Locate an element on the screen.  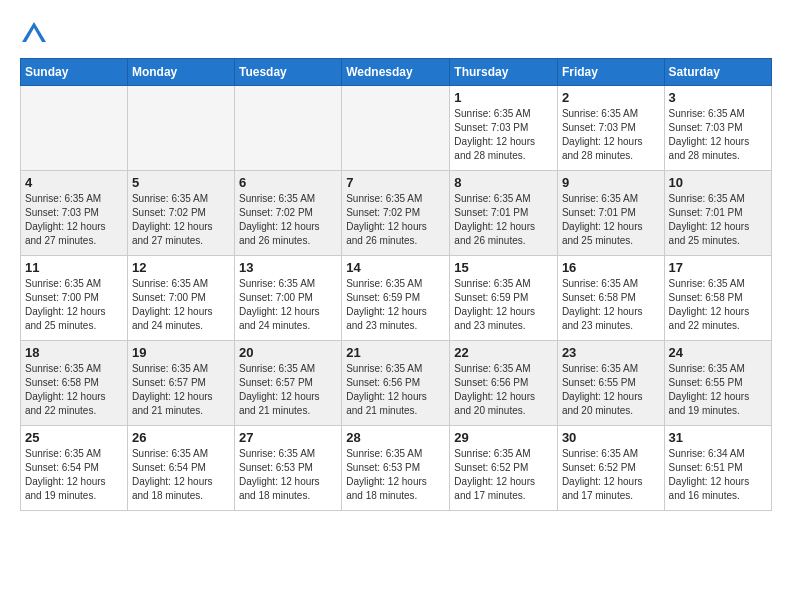
calendar-header-sunday: Sunday is located at coordinates (74, 72).